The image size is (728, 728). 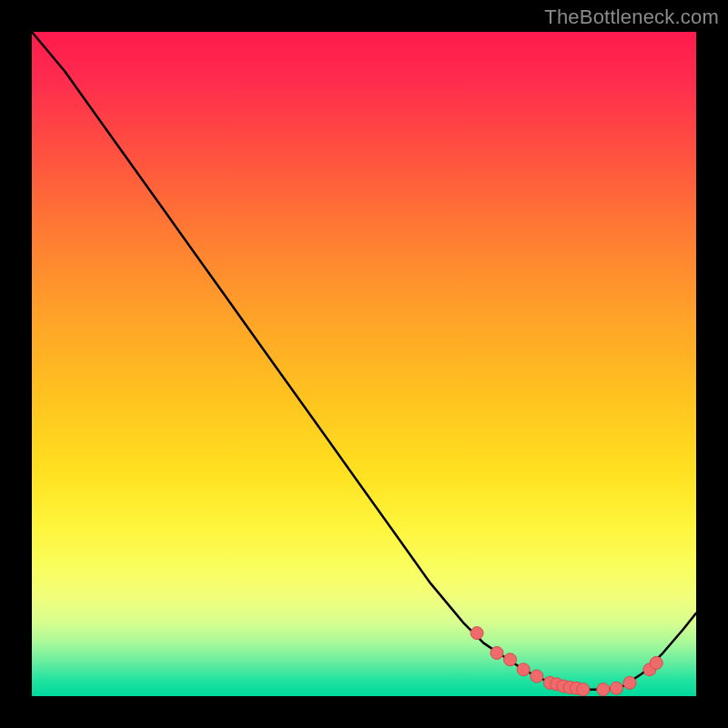 What do you see at coordinates (632, 17) in the screenshot?
I see `watermark-text: TheBottleneck.com` at bounding box center [632, 17].